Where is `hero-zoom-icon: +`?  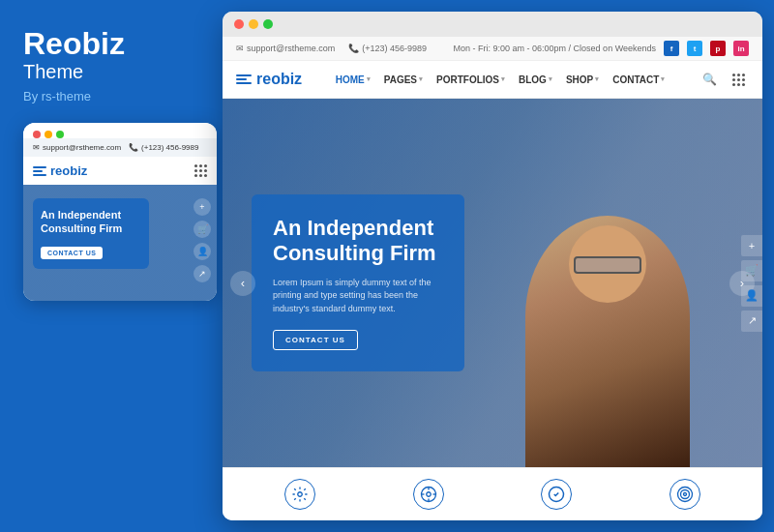
hero-zoom-icon: + is located at coordinates (752, 246).